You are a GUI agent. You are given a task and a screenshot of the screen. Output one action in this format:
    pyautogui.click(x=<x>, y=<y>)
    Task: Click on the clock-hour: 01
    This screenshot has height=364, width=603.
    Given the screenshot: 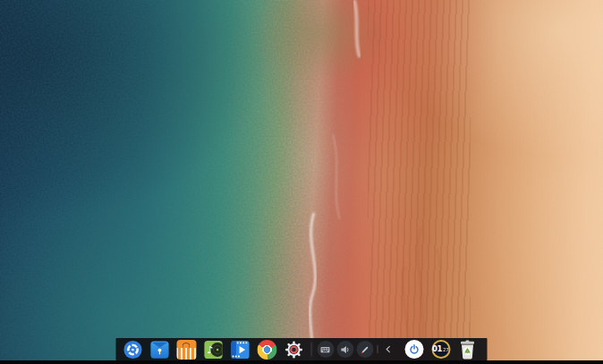 What is the action you would take?
    pyautogui.click(x=437, y=349)
    